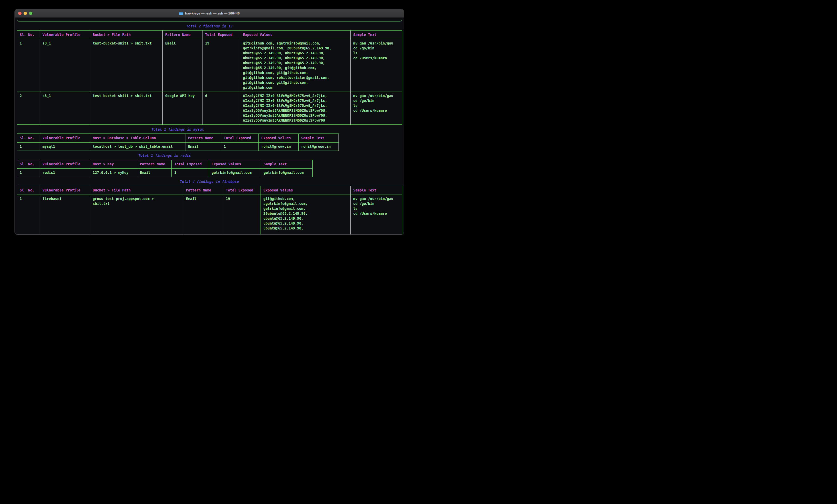  What do you see at coordinates (65, 173) in the screenshot?
I see `table-cell: redis1` at bounding box center [65, 173].